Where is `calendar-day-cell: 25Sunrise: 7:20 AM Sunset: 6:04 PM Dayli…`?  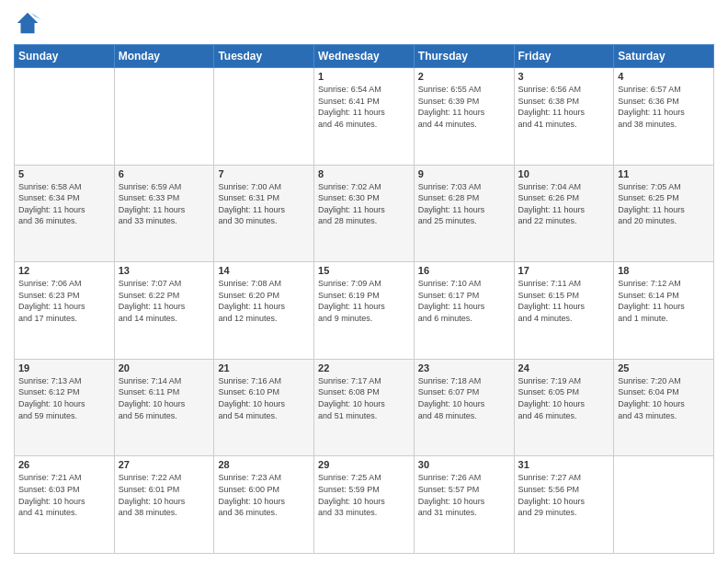
calendar-day-cell: 25Sunrise: 7:20 AM Sunset: 6:04 PM Dayli… is located at coordinates (664, 408).